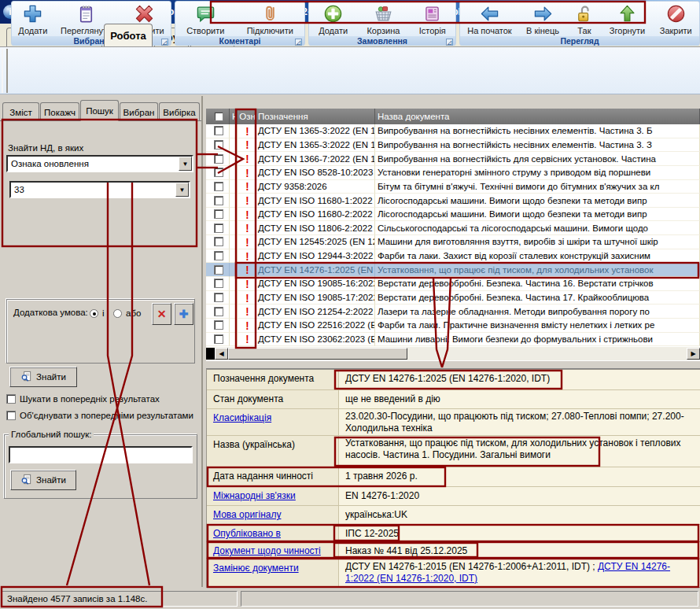 The image size is (700, 609). What do you see at coordinates (453, 340) in the screenshot?
I see `table-row: !ДСТУ EN ISO 23062:2023 (EN ISМашини лив…` at bounding box center [453, 340].